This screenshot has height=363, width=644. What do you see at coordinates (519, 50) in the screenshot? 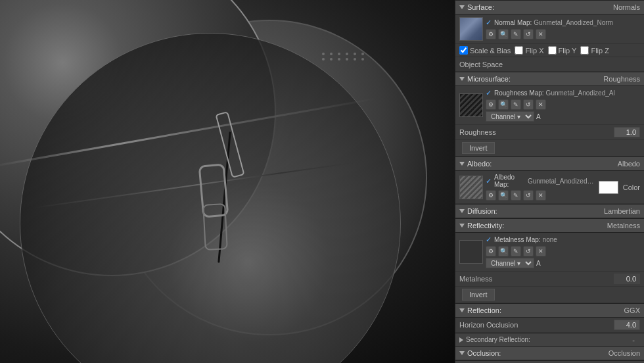
I see `flip-x-check-input` at bounding box center [519, 50].